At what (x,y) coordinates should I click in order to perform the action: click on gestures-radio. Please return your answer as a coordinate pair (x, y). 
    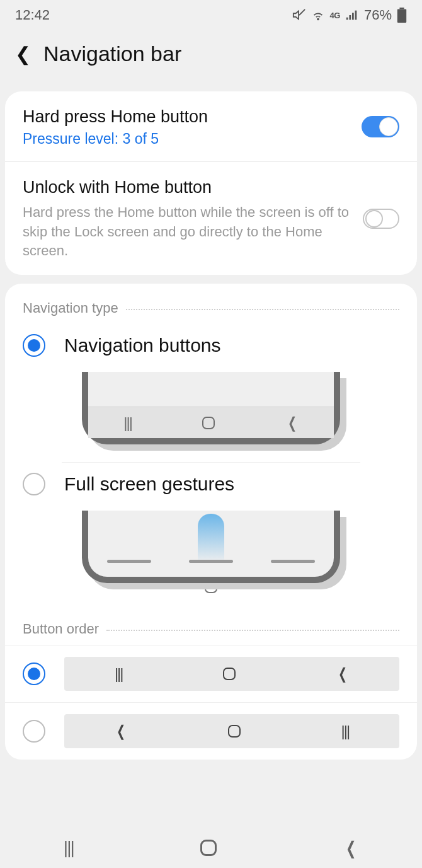
    Looking at the image, I should click on (34, 484).